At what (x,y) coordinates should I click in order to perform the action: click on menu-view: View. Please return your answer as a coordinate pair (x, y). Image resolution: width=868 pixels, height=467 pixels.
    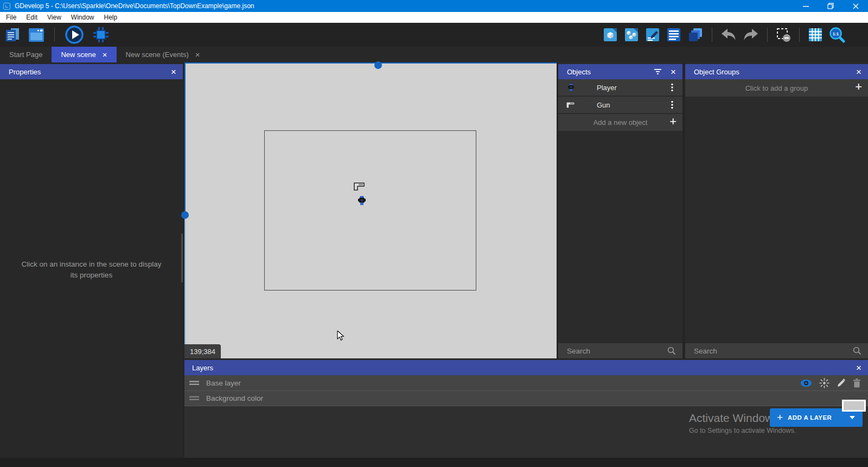
    Looking at the image, I should click on (54, 17).